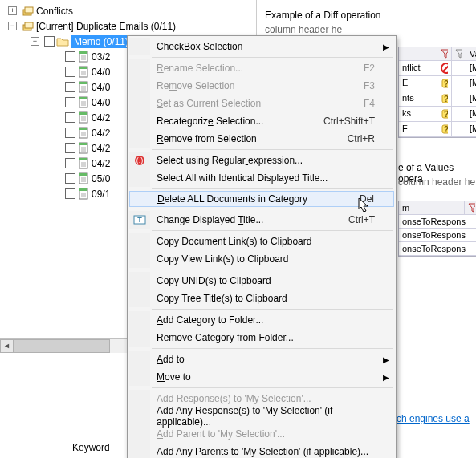  I want to click on table-row: ks?[Mu, so click(437, 114).